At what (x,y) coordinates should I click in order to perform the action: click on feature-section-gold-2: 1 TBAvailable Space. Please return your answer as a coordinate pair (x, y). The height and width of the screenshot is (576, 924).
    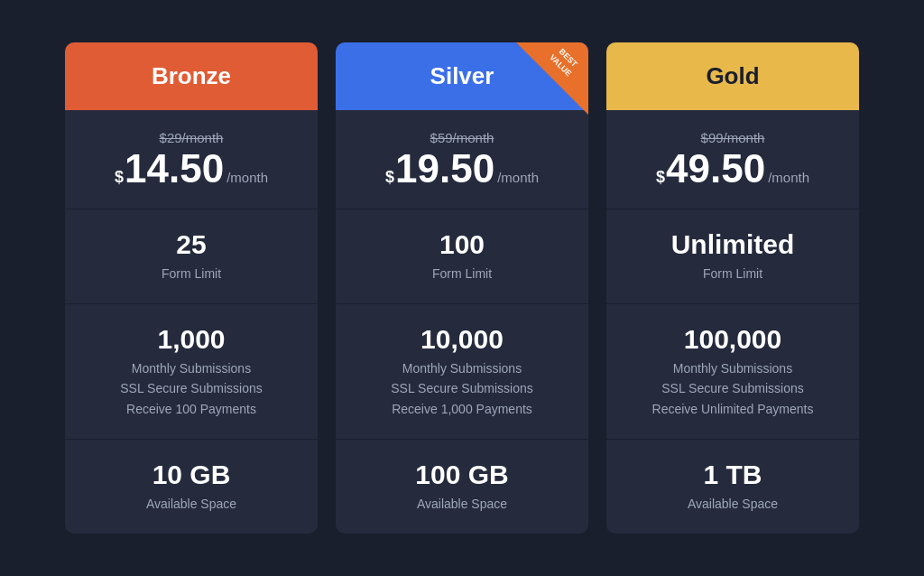
    Looking at the image, I should click on (733, 487).